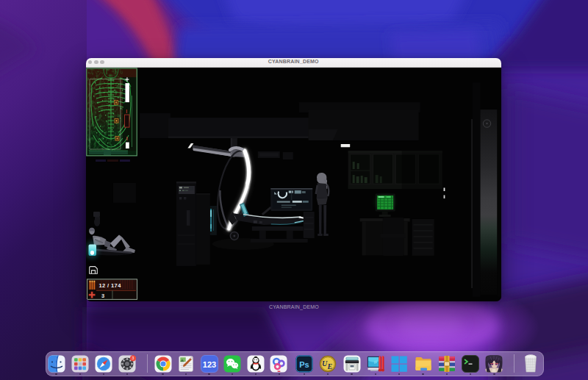 The image size is (588, 380). Describe the element at coordinates (304, 364) in the screenshot. I see `svg-text: Ps` at that location.